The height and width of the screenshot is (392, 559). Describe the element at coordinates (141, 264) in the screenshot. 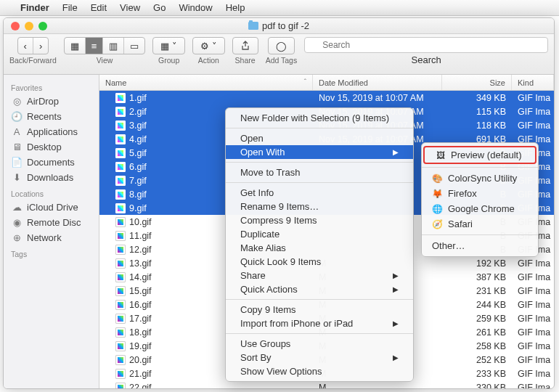

I see `file-name: 13.gif` at that location.